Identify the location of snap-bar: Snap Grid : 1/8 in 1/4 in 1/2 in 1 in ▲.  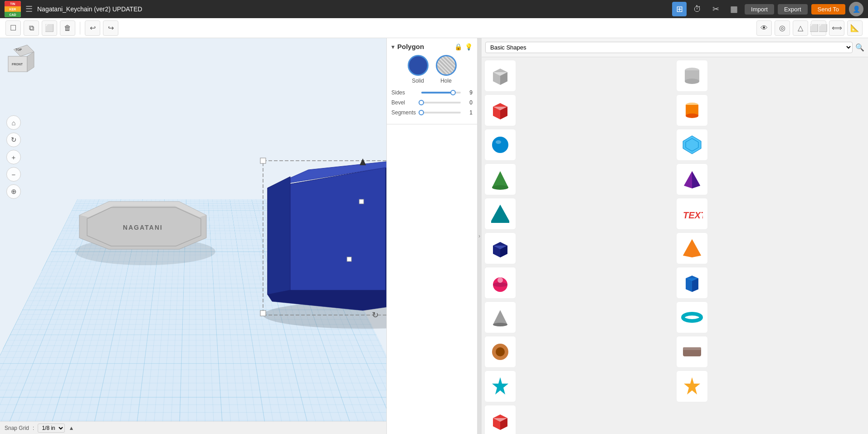
(193, 428).